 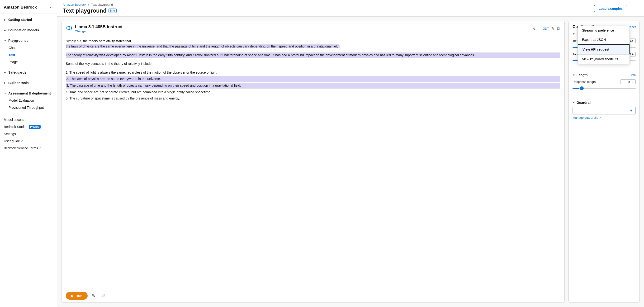 I want to click on topbar-actions: Load examples ⋮, so click(x=616, y=8).